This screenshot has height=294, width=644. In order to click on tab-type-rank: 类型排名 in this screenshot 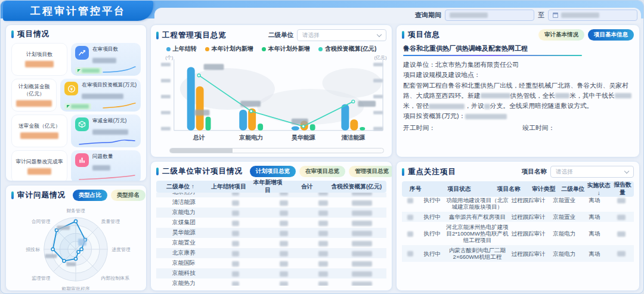, I will do `click(128, 196)`.